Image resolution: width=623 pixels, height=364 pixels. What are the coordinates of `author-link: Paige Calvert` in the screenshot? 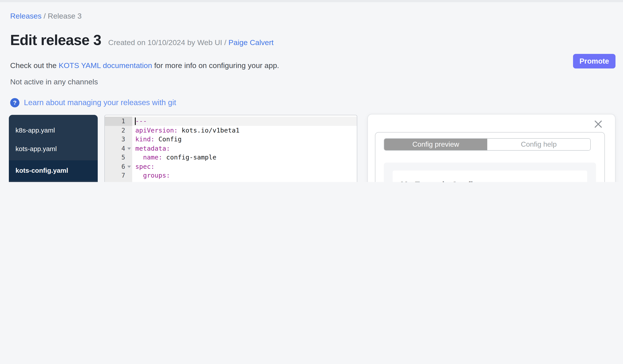 It's located at (251, 43).